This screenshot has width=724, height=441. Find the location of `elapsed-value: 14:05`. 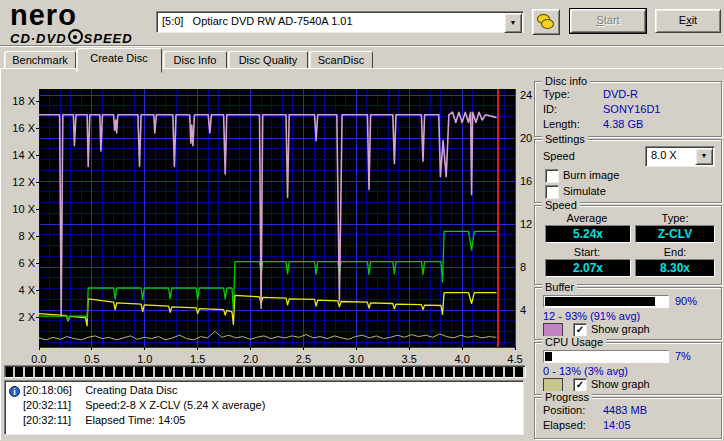

elapsed-value: 14:05 is located at coordinates (617, 425).